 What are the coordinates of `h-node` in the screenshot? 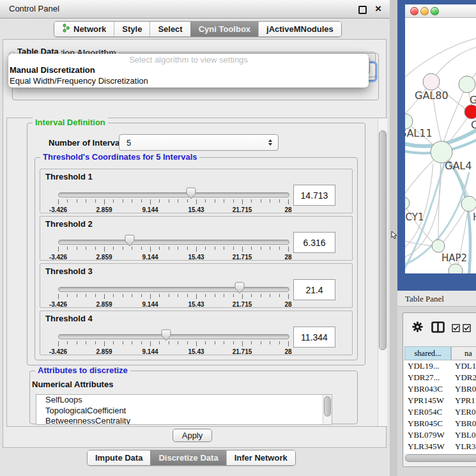 It's located at (469, 204).